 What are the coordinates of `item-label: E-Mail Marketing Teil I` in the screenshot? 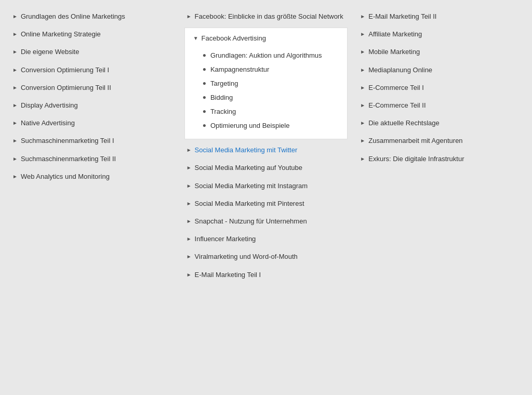 It's located at (228, 275).